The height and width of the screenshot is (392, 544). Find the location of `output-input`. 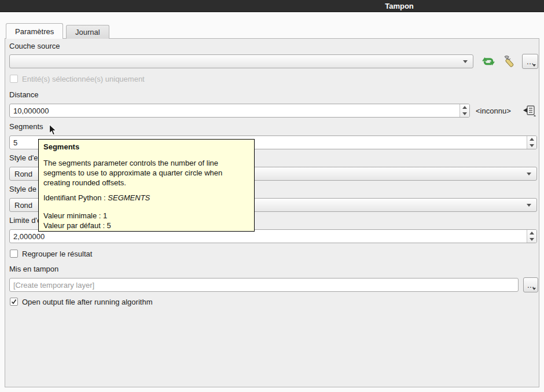

output-input is located at coordinates (264, 285).